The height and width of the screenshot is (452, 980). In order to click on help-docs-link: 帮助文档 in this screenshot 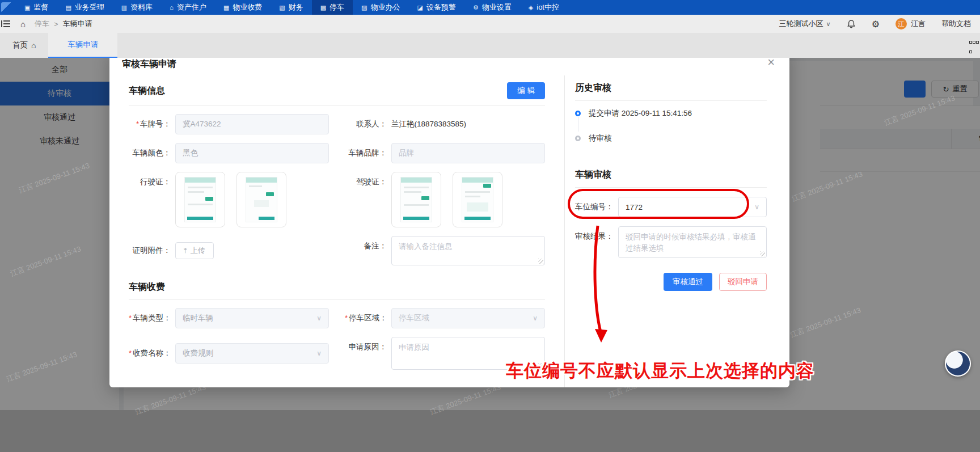, I will do `click(956, 24)`.